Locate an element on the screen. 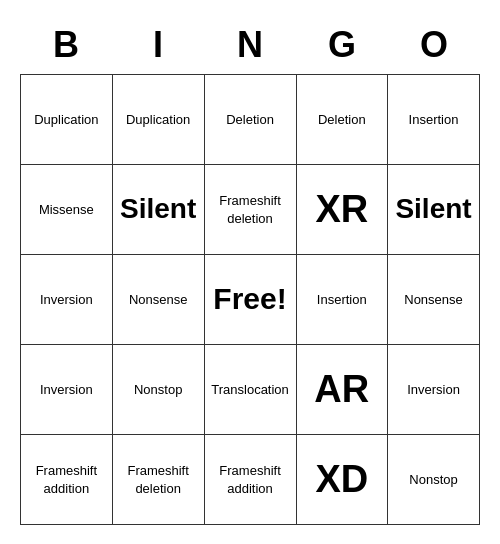 The width and height of the screenshot is (500, 544). table-cell: Free! is located at coordinates (250, 299).